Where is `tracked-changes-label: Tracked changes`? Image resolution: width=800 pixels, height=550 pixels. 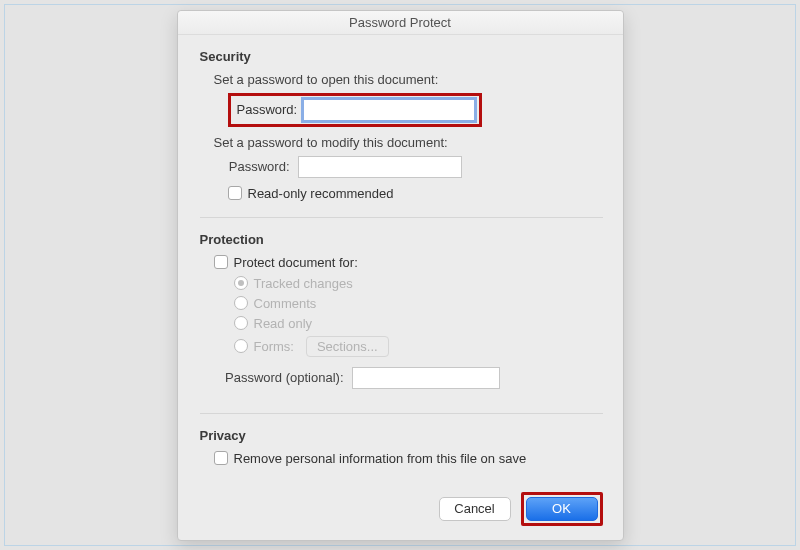
tracked-changes-label: Tracked changes is located at coordinates (304, 284).